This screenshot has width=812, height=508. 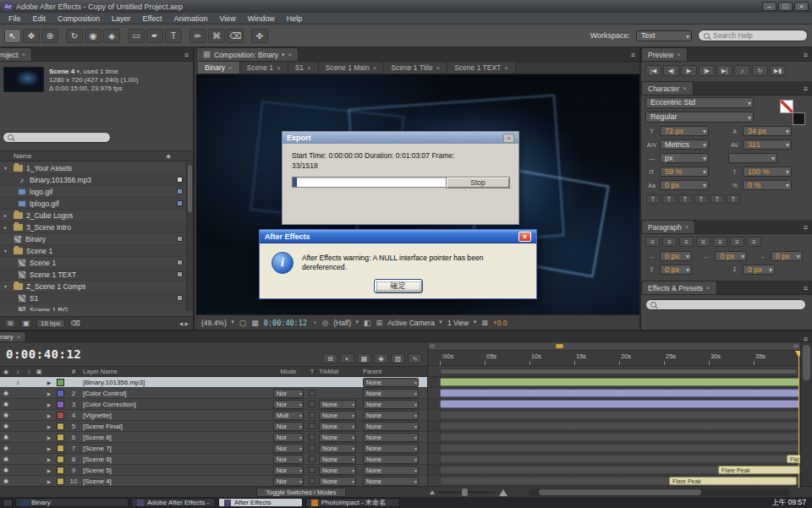 I want to click on brush-tool-button: ✏, so click(x=198, y=36).